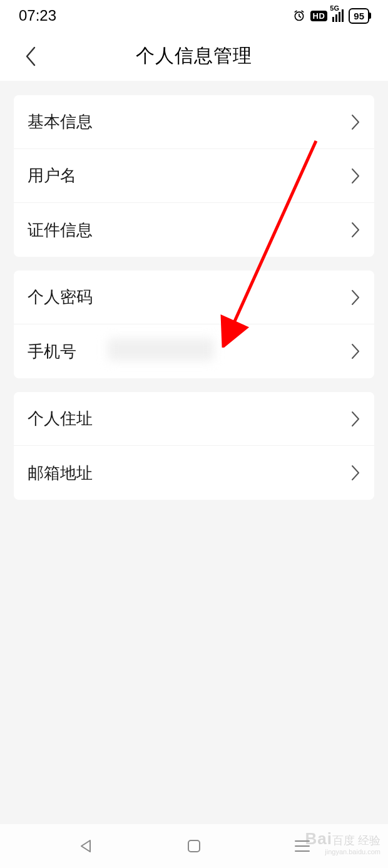 This screenshot has height=868, width=388. What do you see at coordinates (194, 16) in the screenshot?
I see `status-bar: 07:23 HD 5G 95` at bounding box center [194, 16].